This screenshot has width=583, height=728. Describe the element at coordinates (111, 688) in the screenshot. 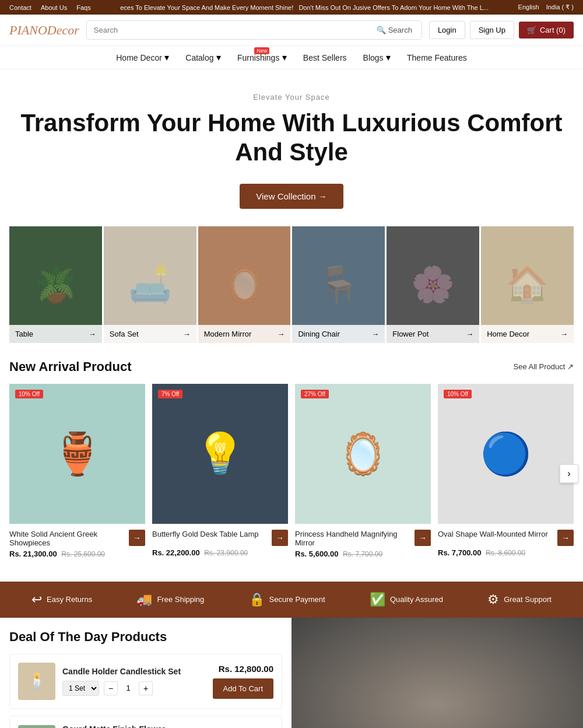

I see `deal-qty-minus-0: −` at that location.